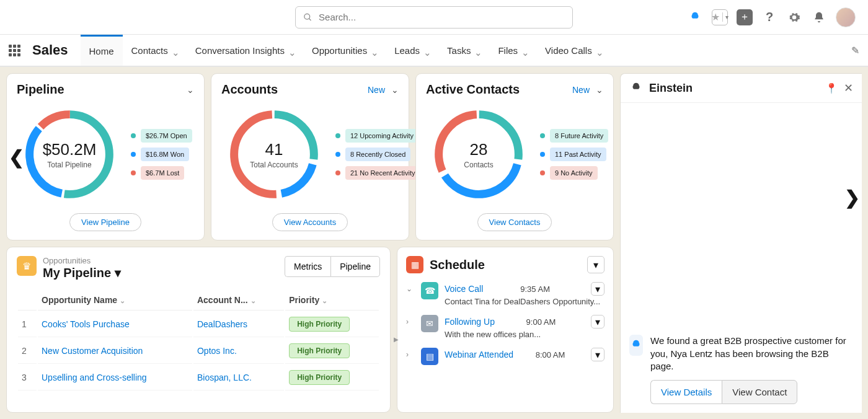 Image resolution: width=868 pixels, height=419 pixels. What do you see at coordinates (102, 50) in the screenshot?
I see `tab-home: Home` at bounding box center [102, 50].